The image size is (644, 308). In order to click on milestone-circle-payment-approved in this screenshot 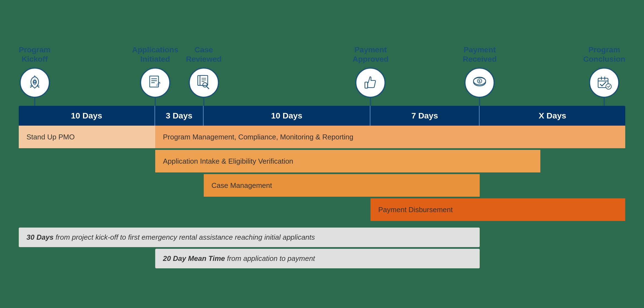, I will do `click(371, 83)`.